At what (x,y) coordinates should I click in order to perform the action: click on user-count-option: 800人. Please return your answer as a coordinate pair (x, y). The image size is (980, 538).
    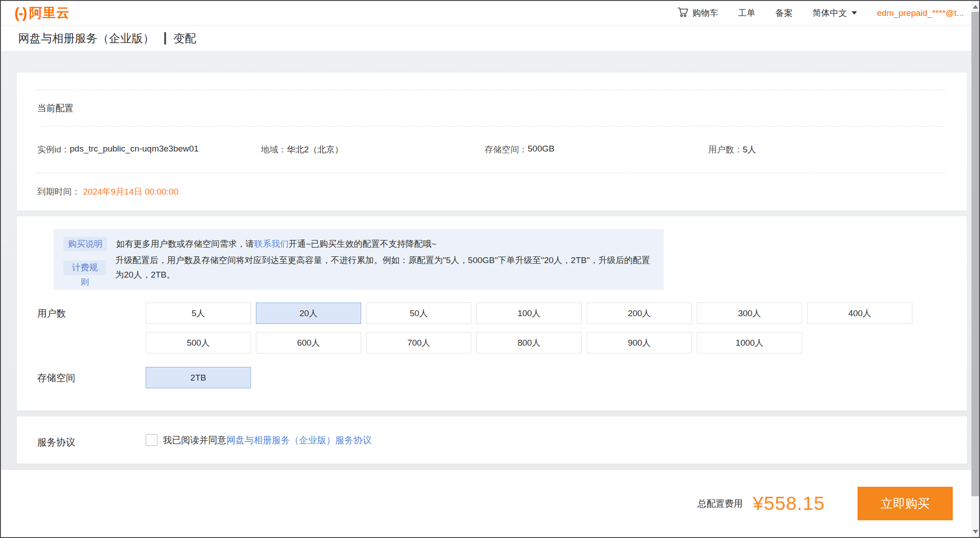
    Looking at the image, I should click on (529, 343).